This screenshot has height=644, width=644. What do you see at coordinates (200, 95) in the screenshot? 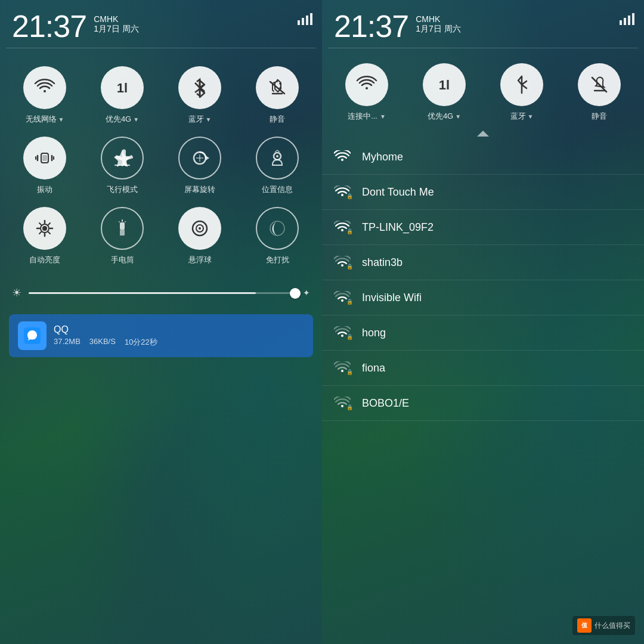
I see `control-bluetooth: 蓝牙 ▼` at bounding box center [200, 95].